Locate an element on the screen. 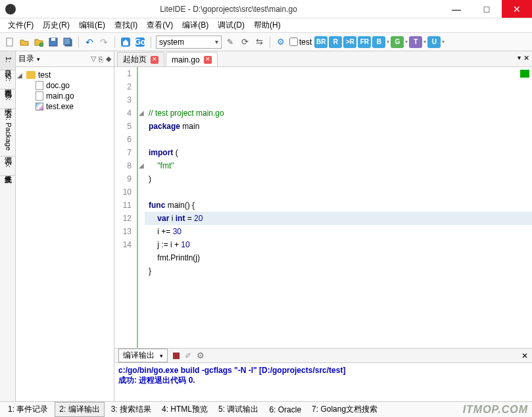 The image size is (532, 417). menu-file: 文件(F) is located at coordinates (21, 25).